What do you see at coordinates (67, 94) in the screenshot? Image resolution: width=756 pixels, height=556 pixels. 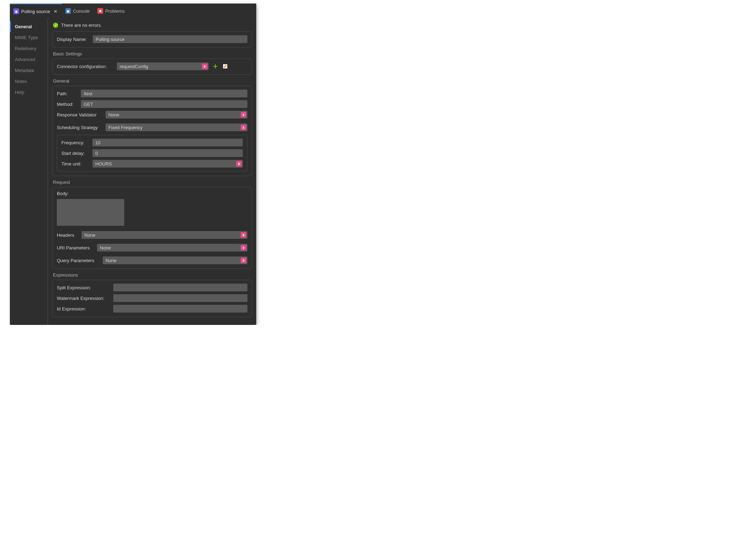 I see `path-label: Path:` at bounding box center [67, 94].